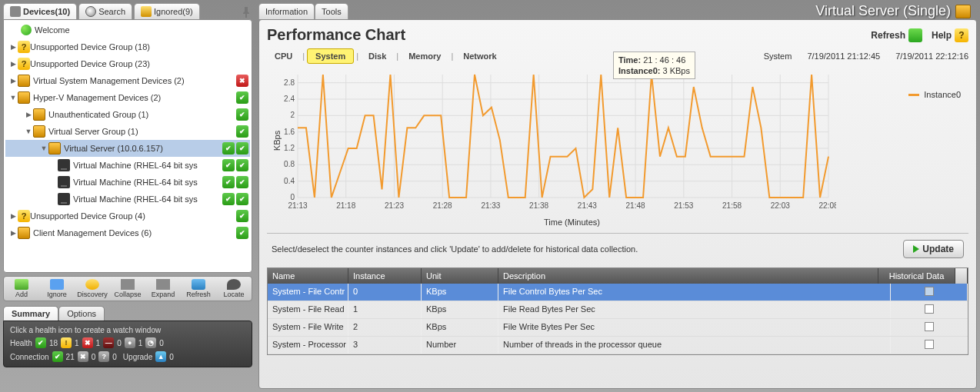  What do you see at coordinates (22, 294) in the screenshot?
I see `toolbar-label: Add` at bounding box center [22, 294].